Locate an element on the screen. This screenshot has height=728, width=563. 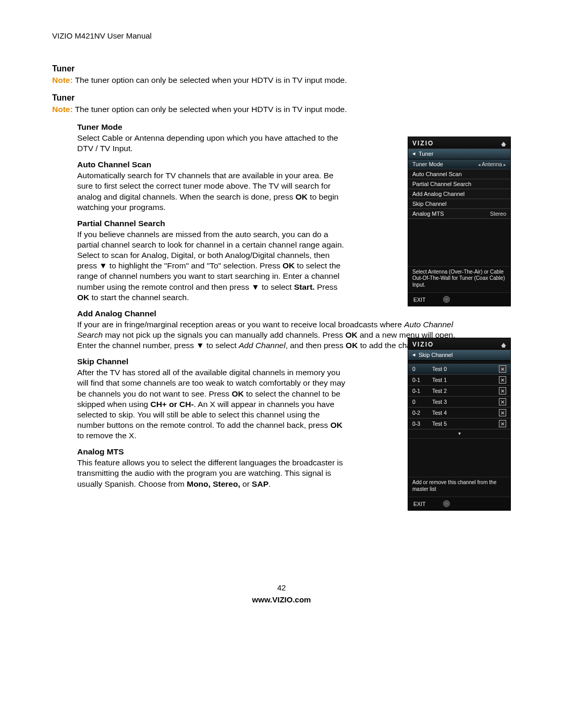
sub-title-tuner-mode: Tuner Mode is located at coordinates (294, 127).